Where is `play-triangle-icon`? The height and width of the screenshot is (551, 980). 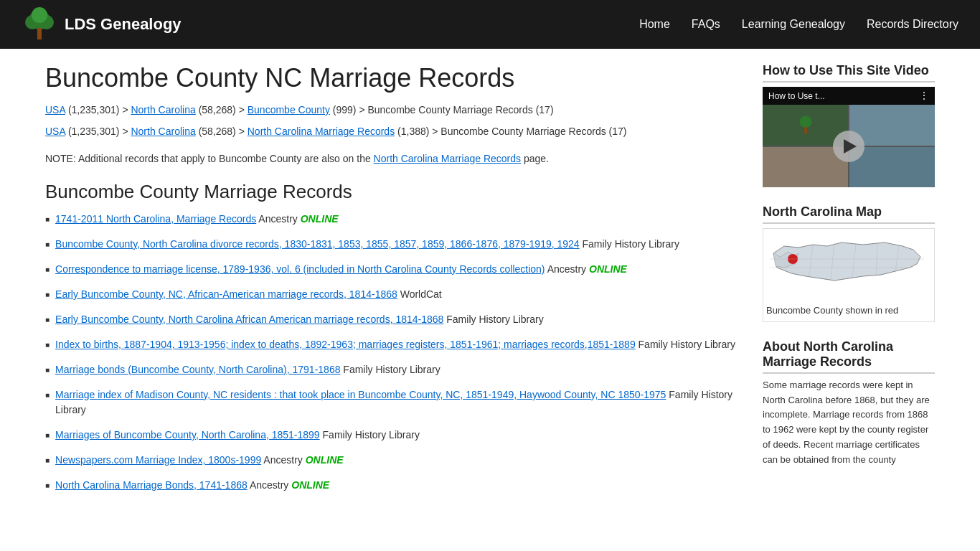 play-triangle-icon is located at coordinates (850, 146).